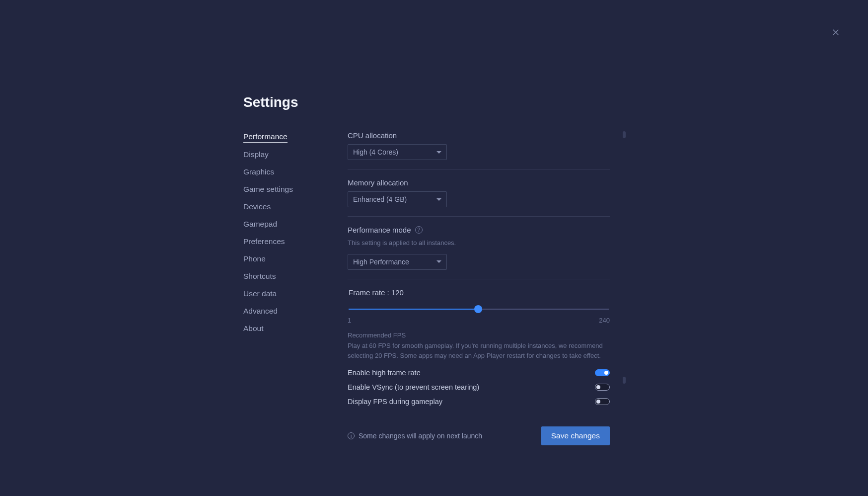  I want to click on sidebar-item-display: Display, so click(256, 155).